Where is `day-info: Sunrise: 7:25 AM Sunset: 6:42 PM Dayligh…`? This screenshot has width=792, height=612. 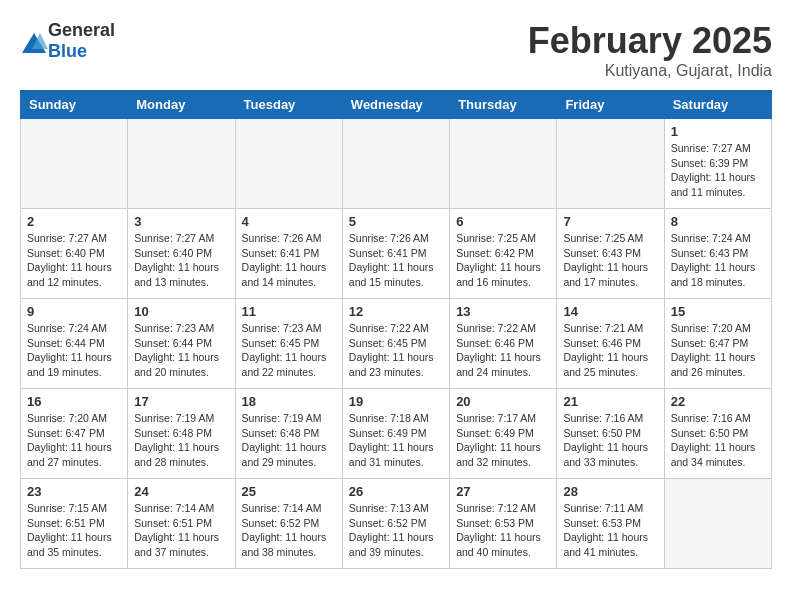 day-info: Sunrise: 7:25 AM Sunset: 6:42 PM Dayligh… is located at coordinates (503, 260).